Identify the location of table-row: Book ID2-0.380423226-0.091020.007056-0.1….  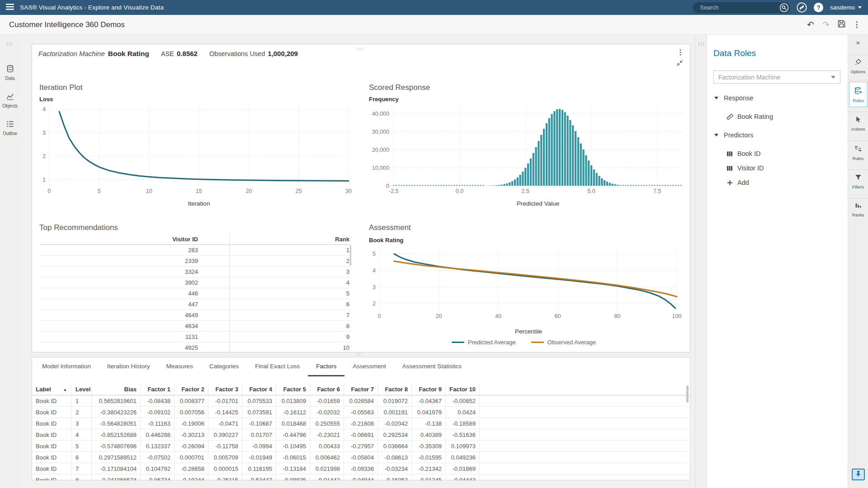
(361, 412).